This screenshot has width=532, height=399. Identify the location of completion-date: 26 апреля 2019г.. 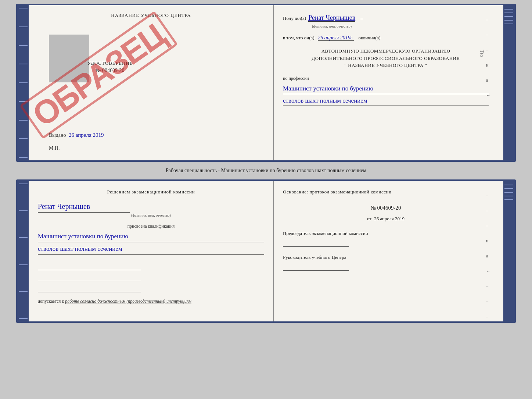
(336, 38).